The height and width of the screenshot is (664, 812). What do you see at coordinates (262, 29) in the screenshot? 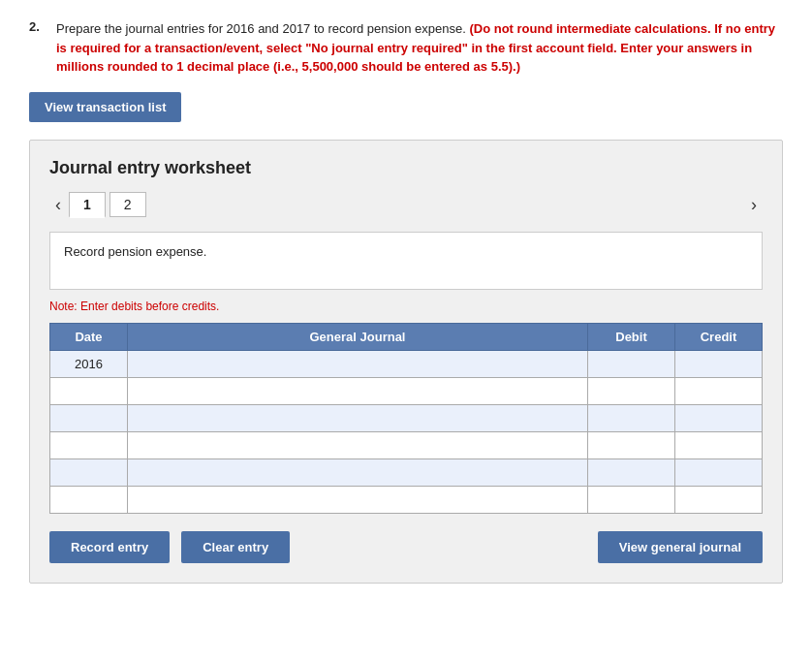
I see `question-main: Prepare the journal entries for 2016 and…` at bounding box center [262, 29].